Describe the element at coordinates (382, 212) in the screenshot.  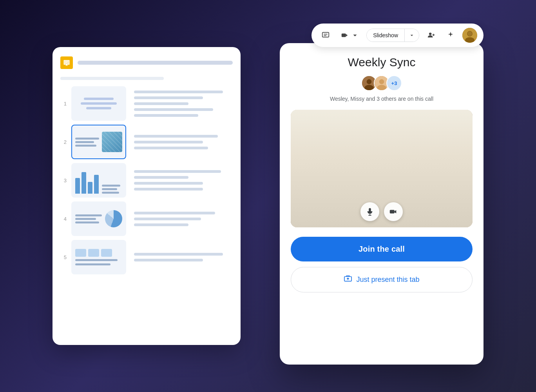
I see `video-controls` at that location.